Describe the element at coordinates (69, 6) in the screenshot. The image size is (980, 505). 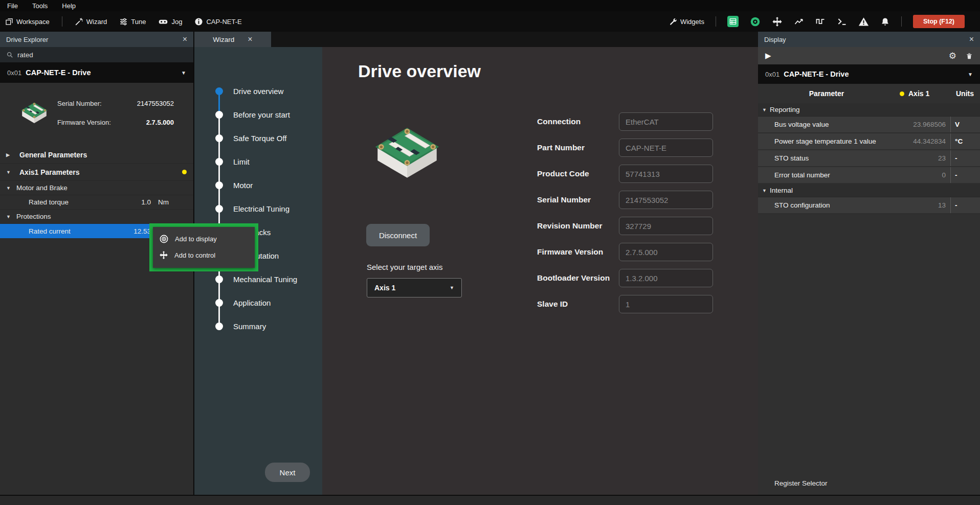
I see `menu-help: Help` at that location.